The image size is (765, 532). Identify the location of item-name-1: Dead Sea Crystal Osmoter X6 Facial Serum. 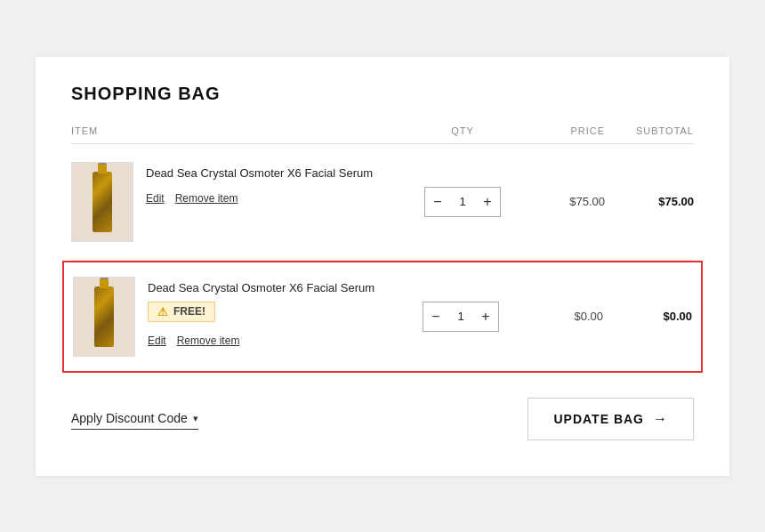
(260, 173).